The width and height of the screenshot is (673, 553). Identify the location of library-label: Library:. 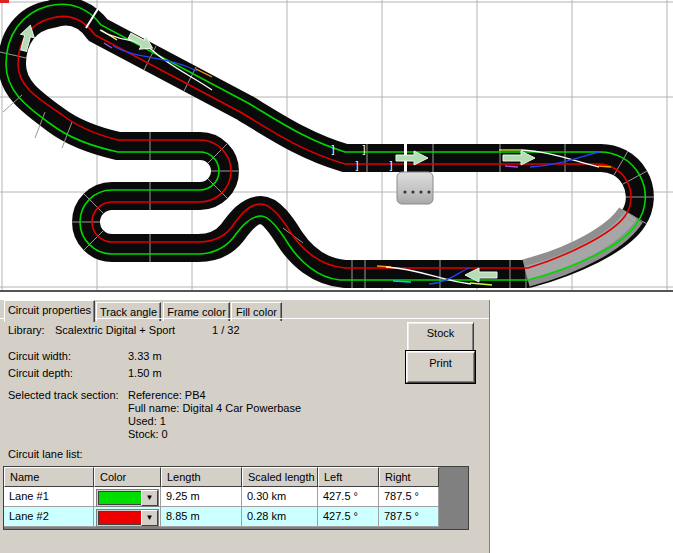
(26, 330).